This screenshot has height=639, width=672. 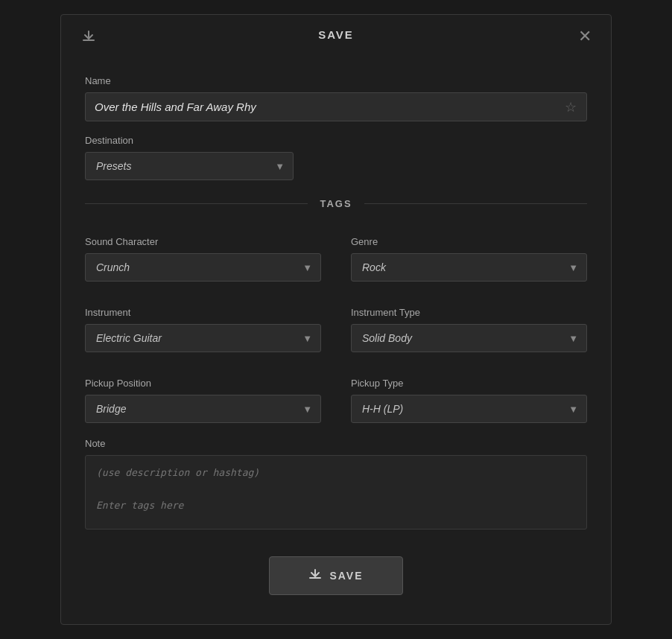 I want to click on sound-character-label: Sound Character, so click(x=203, y=241).